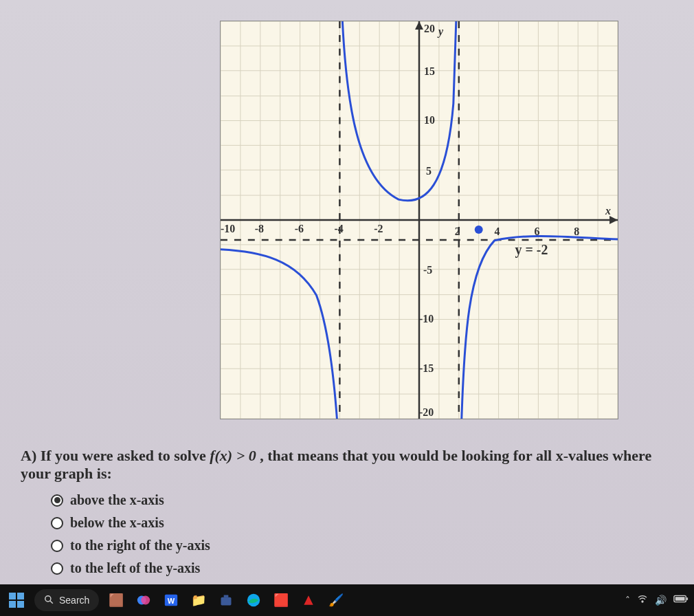  What do you see at coordinates (74, 600) in the screenshot?
I see `search-placeholder: Search` at bounding box center [74, 600].